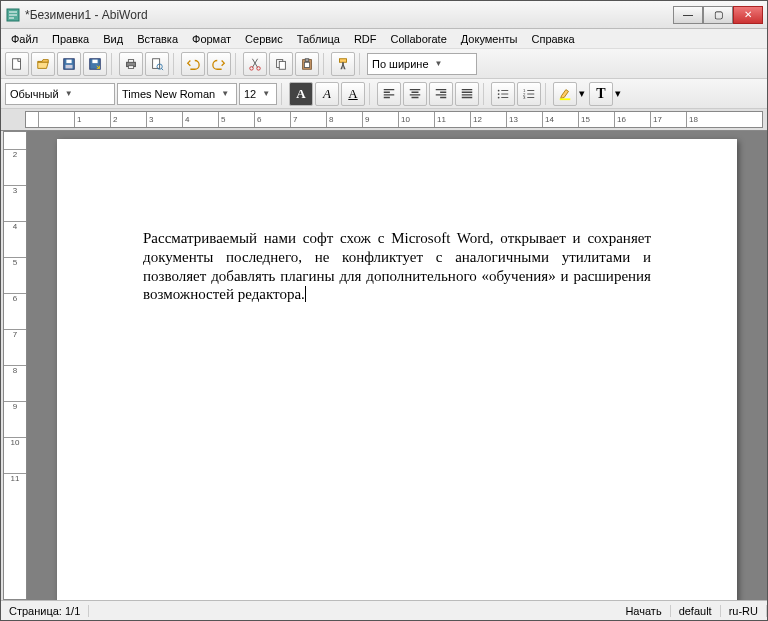 This screenshot has width=768, height=621. What do you see at coordinates (384, 120) in the screenshot?
I see `horizontal-ruler-area: -2 -1 1 2 3 4 5 6 7 8 9 10 11 12 13 14 1…` at bounding box center [384, 120].